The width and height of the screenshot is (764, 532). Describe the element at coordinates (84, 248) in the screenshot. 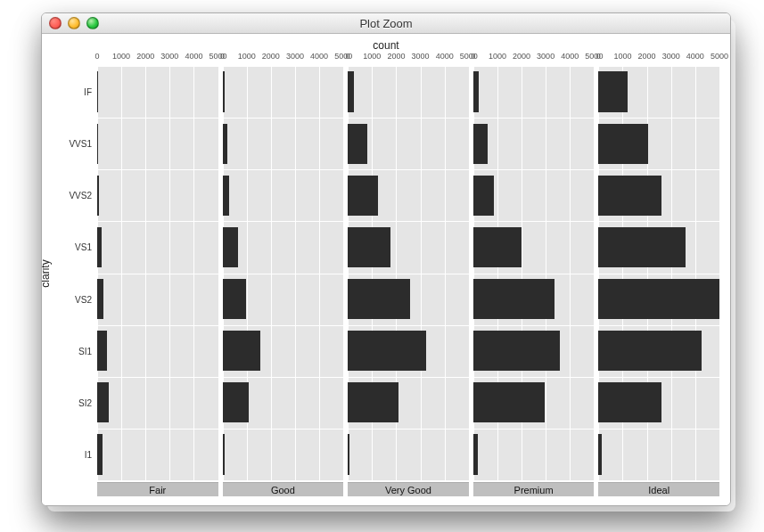

I see `y-tick-label: VS1` at that location.